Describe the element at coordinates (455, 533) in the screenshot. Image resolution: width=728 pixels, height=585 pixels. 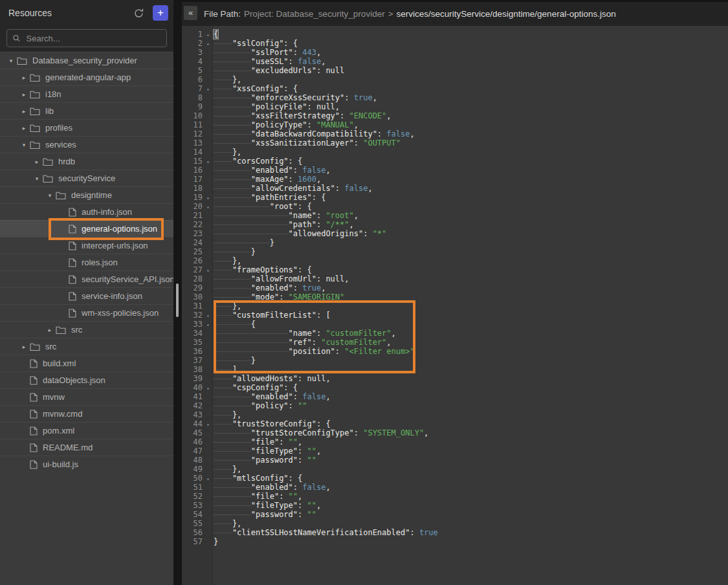
I see `code-line: 56"clientSSLHostNameVerificationEnabled"…` at that location.